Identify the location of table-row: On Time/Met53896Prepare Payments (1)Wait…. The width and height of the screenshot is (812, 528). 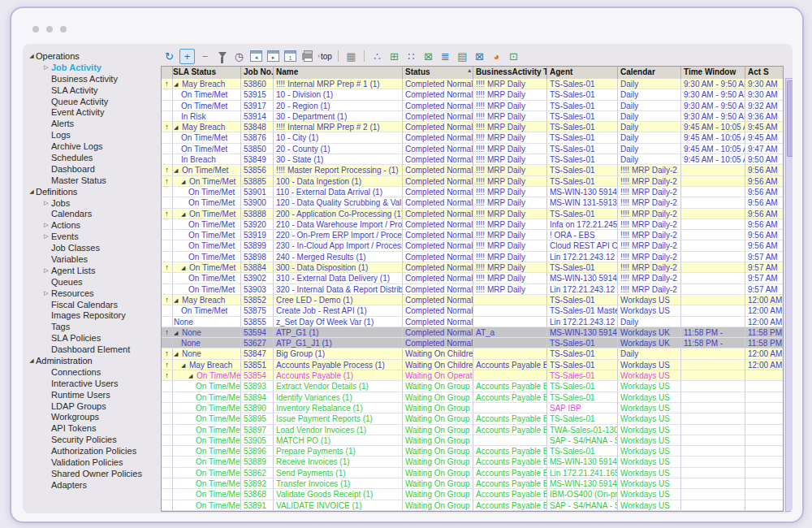
(473, 452).